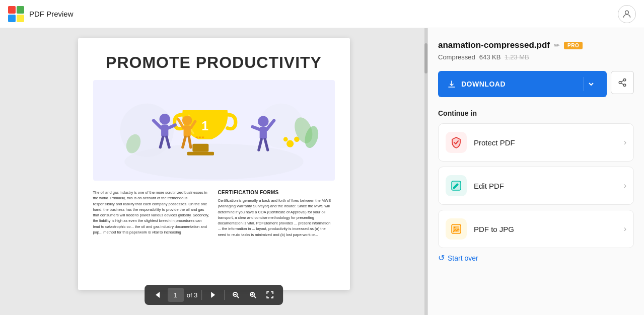 Image resolution: width=644 pixels, height=315 pixels. What do you see at coordinates (536, 142) in the screenshot?
I see `protect-pdf-card: Protect PDF ›` at bounding box center [536, 142].